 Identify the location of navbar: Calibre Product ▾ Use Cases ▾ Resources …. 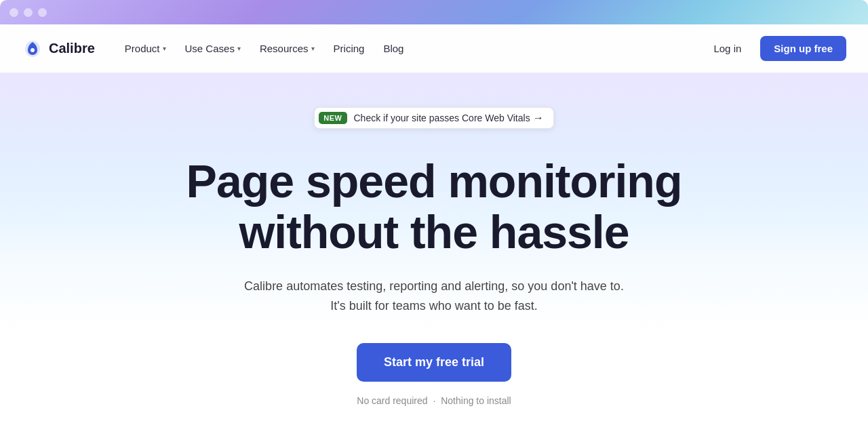
(434, 49).